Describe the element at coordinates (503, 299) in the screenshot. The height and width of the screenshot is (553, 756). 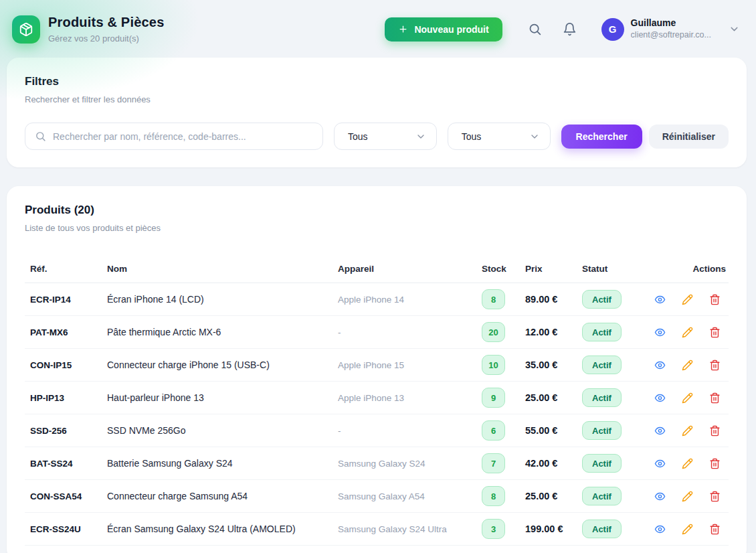
I see `cell-stock: 8` at that location.